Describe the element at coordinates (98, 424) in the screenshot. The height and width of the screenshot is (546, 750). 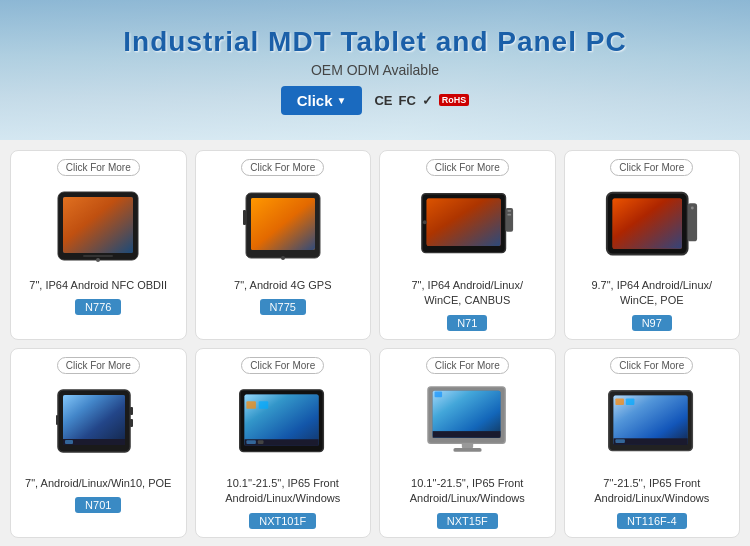
I see `tablet-icon-n701` at that location.